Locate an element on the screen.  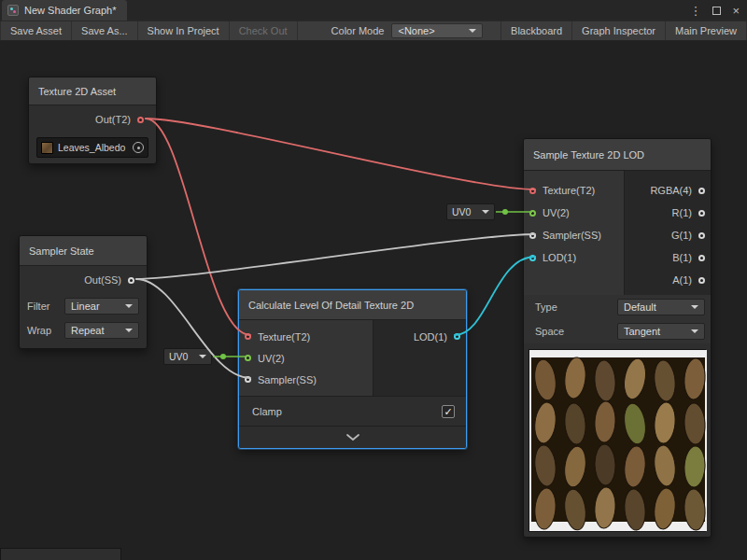
output-row-rgba: RGBA(4) is located at coordinates (668, 190).